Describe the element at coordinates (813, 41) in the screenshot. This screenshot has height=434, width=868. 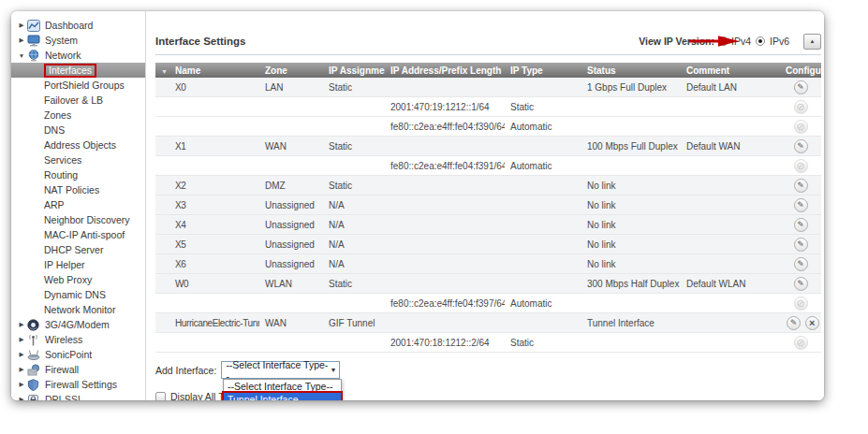
I see `collapse-section-button` at that location.